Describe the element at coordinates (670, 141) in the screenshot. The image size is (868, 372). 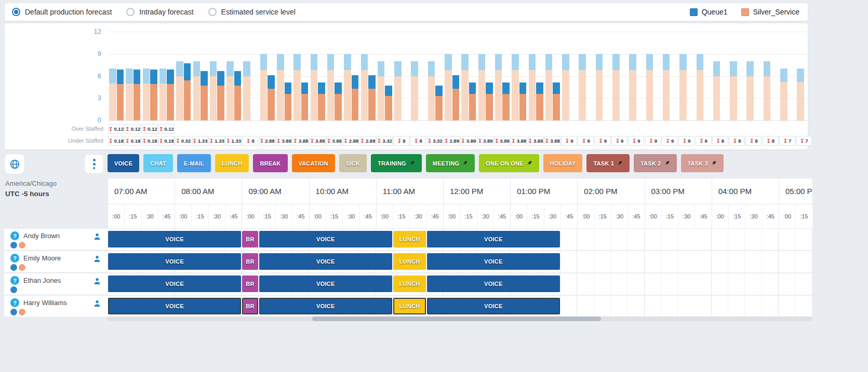
I see `under-staffed-cell: ↧9` at that location.